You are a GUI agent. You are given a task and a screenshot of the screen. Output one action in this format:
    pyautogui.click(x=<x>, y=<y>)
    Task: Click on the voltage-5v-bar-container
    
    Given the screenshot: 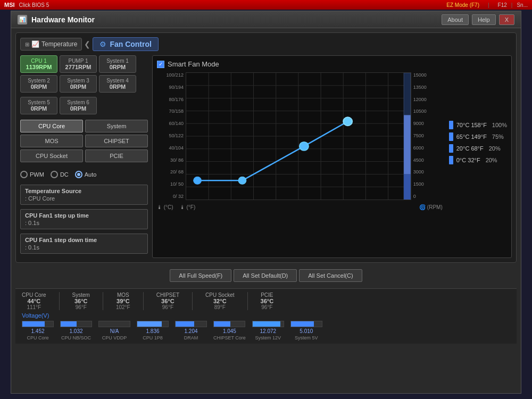 What is the action you would take?
    pyautogui.click(x=306, y=324)
    